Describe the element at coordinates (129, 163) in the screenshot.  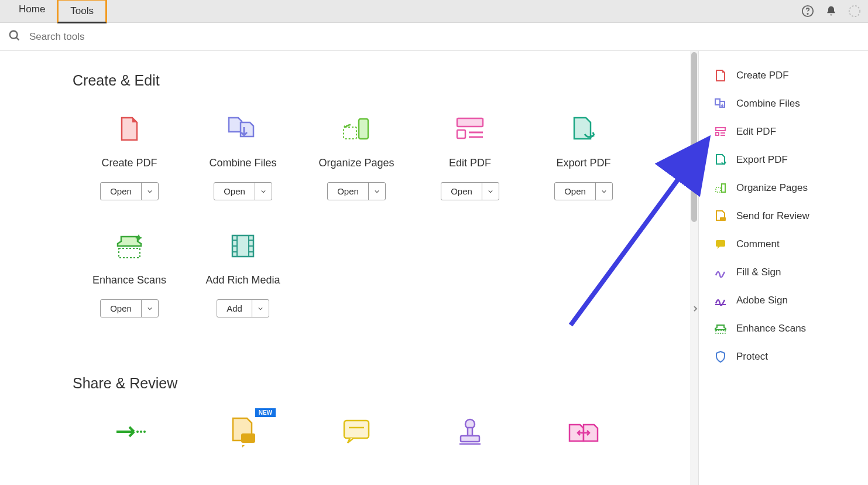
I see `tool-label: Create PDF` at that location.